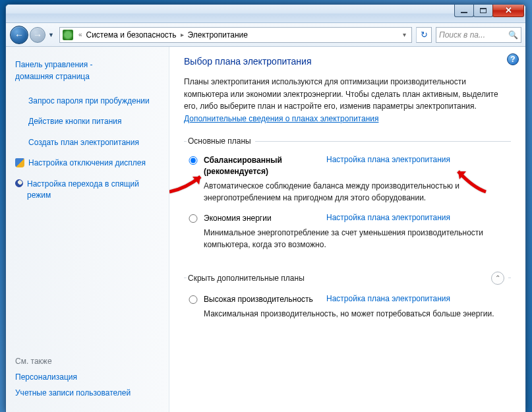 The width and height of the screenshot is (532, 412). I want to click on refresh-icon: ↻, so click(425, 34).